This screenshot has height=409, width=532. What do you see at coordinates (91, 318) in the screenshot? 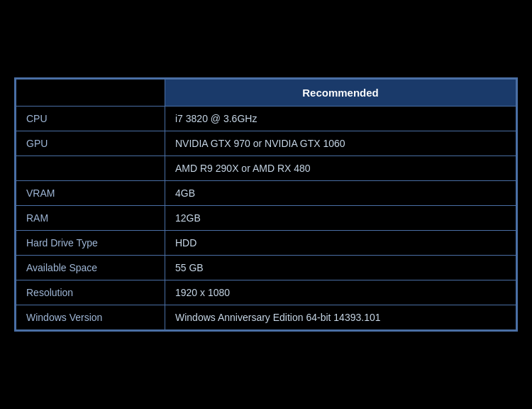
I see `label-cell-8: Windows Version` at bounding box center [91, 318].